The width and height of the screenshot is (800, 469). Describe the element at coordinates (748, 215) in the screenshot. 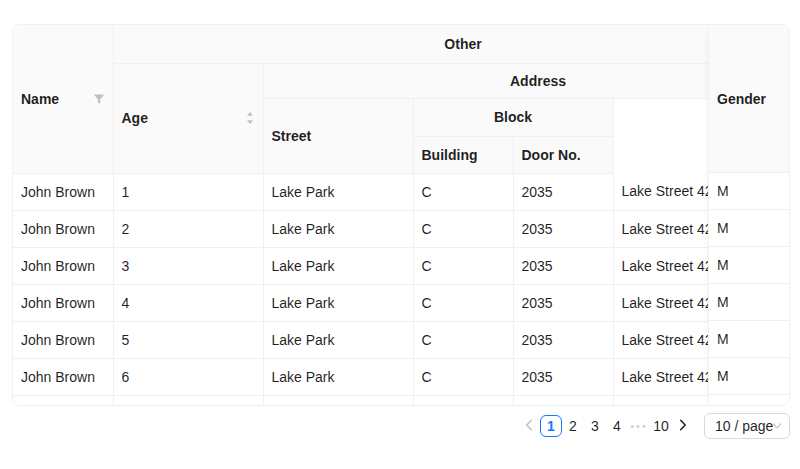

I see `gender-fixed-column: Gender M M M M M M` at that location.